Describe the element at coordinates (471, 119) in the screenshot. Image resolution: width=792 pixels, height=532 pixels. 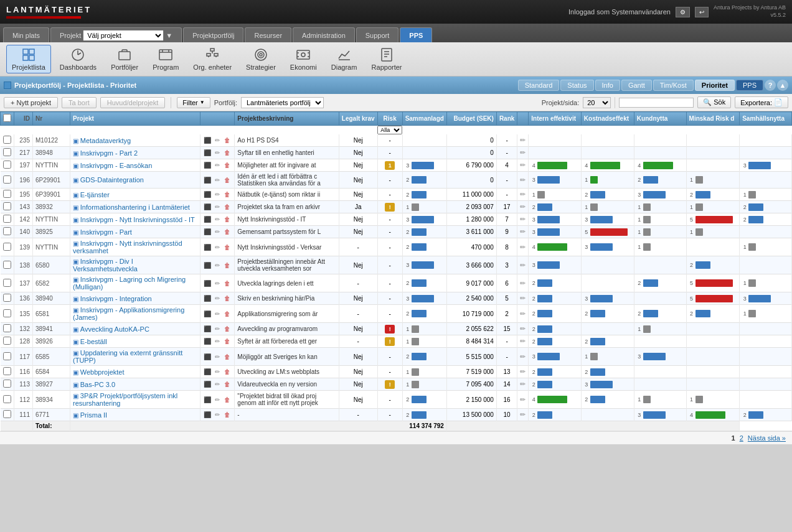
I see `col-budget: Budget (SEK)` at that location.